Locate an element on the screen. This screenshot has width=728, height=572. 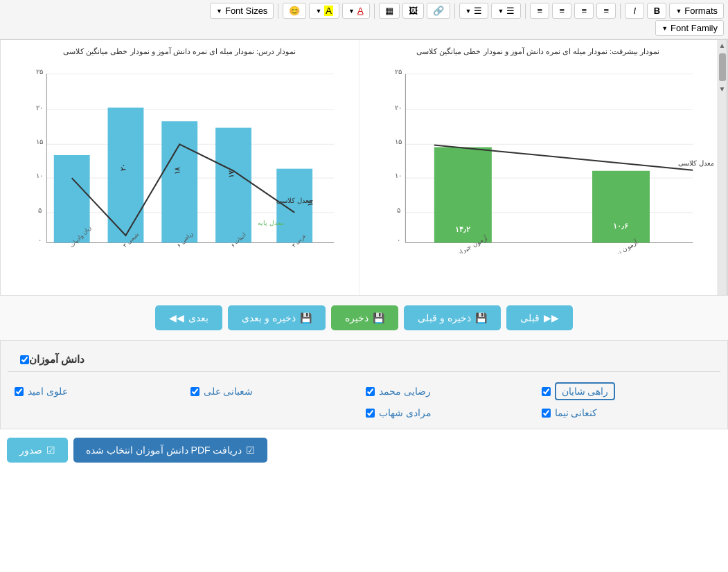
student-name-4: علوی امید is located at coordinates (48, 391).